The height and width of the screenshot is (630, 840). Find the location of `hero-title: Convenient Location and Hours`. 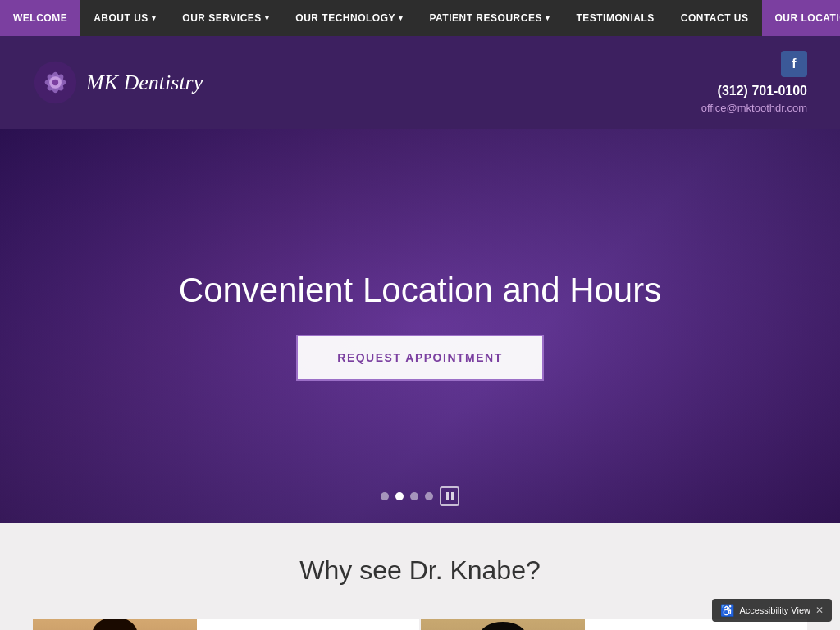

hero-title: Convenient Location and Hours is located at coordinates (420, 290).